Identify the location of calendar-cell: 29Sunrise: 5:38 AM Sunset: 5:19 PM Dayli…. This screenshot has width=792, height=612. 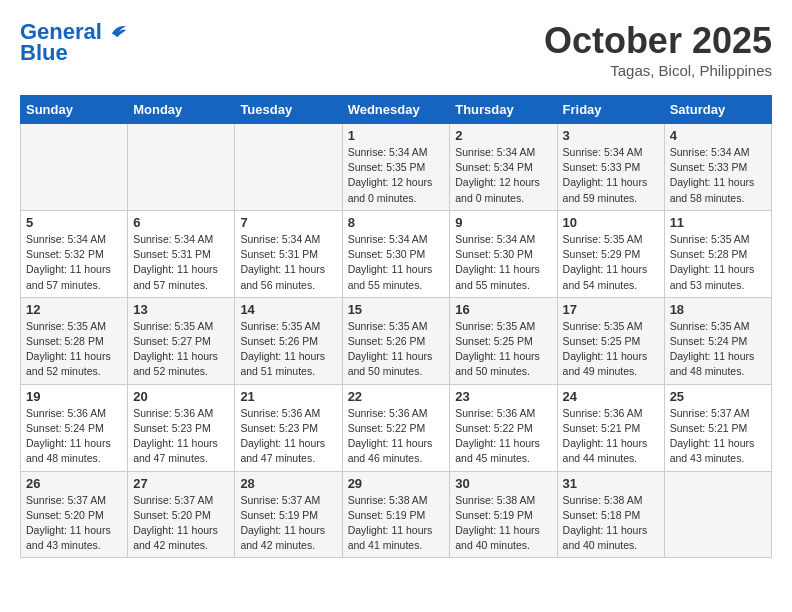
(396, 514).